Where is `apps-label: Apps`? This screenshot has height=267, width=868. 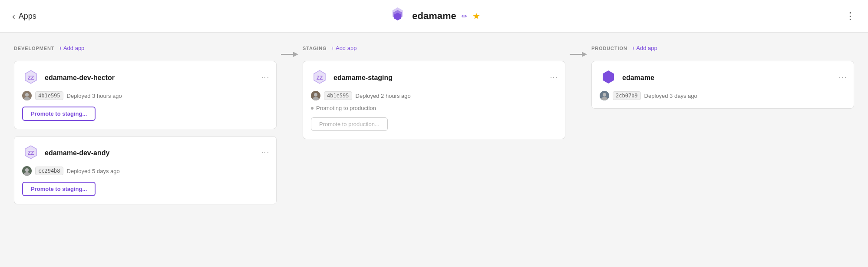 apps-label: Apps is located at coordinates (28, 17).